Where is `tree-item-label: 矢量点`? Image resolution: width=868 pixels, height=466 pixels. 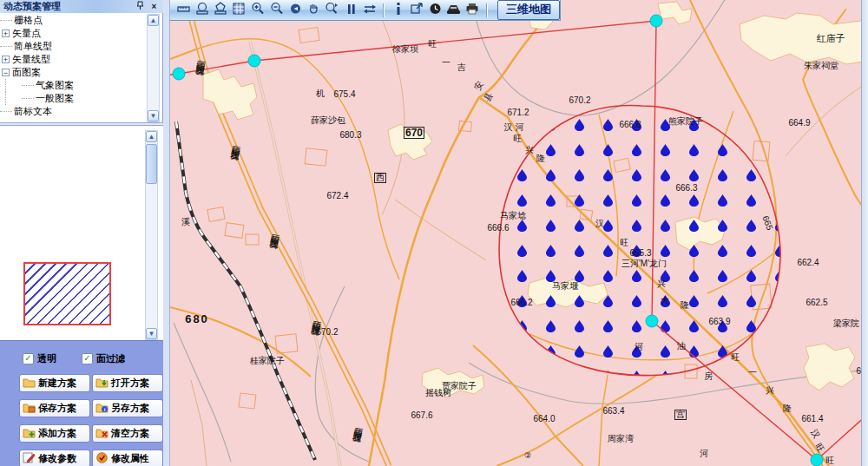
tree-item-label: 矢量点 is located at coordinates (26, 33).